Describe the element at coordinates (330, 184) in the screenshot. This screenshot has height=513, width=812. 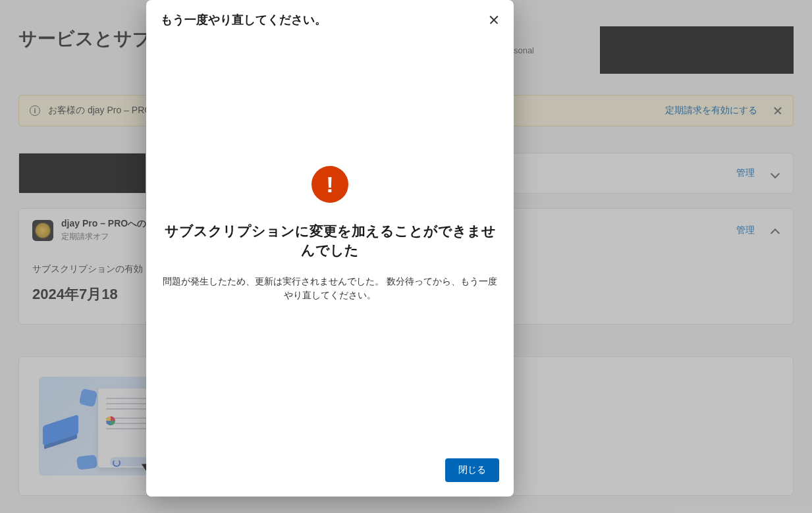
I see `error-icon: !` at that location.